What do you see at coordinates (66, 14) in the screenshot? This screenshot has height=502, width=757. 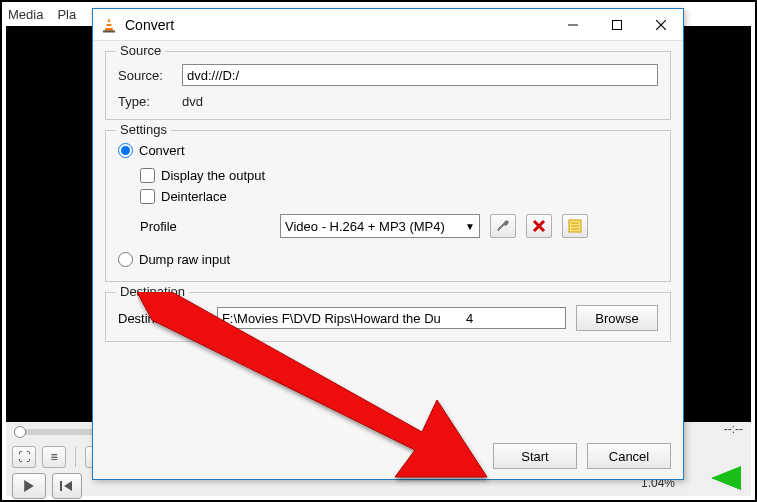 I see `menu-playback: Pla` at bounding box center [66, 14].